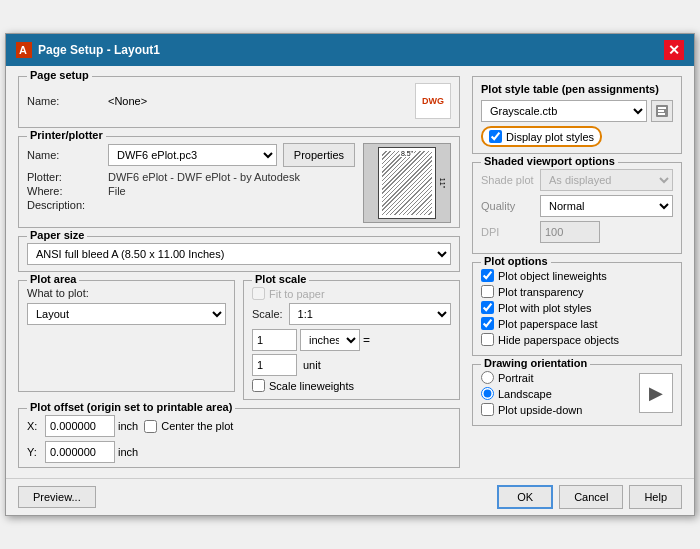 The height and width of the screenshot is (549, 700). What do you see at coordinates (488, 324) in the screenshot?
I see `plot-paperspace-last-checkbox` at bounding box center [488, 324].